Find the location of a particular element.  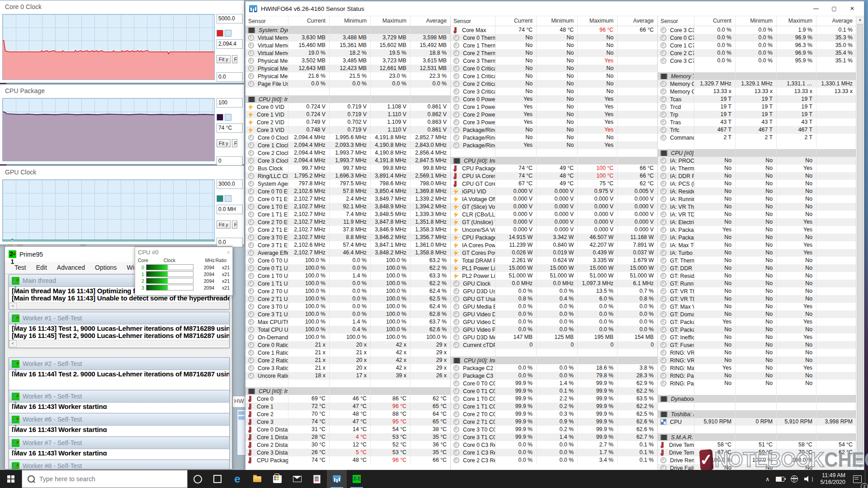

sensor-row: Package C2 Reside…0.0 %0.0 %18.6 %3.8 % is located at coordinates (554, 368).